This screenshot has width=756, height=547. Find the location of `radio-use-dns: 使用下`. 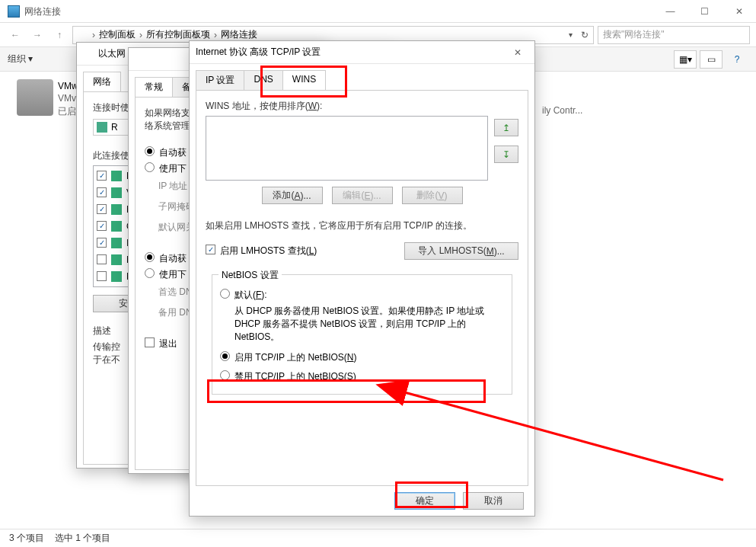

radio-use-dns: 使用下 is located at coordinates (173, 274).